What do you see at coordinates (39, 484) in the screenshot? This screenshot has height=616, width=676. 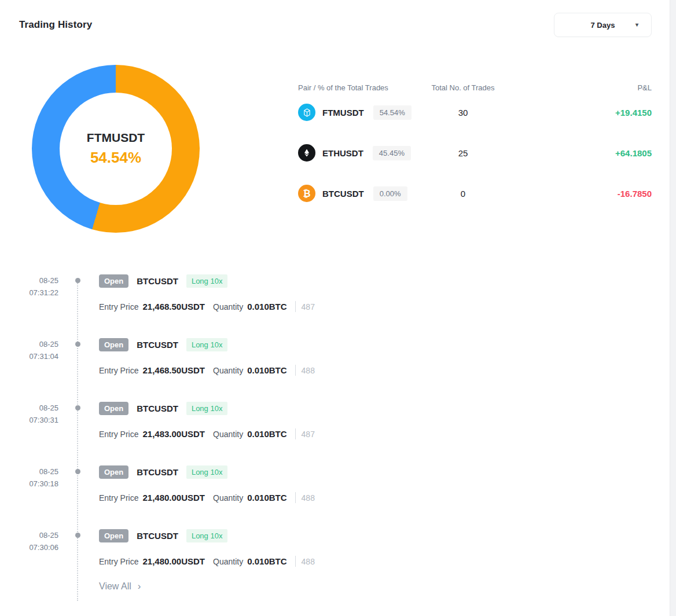 I see `entry-time: 07:30:18` at bounding box center [39, 484].